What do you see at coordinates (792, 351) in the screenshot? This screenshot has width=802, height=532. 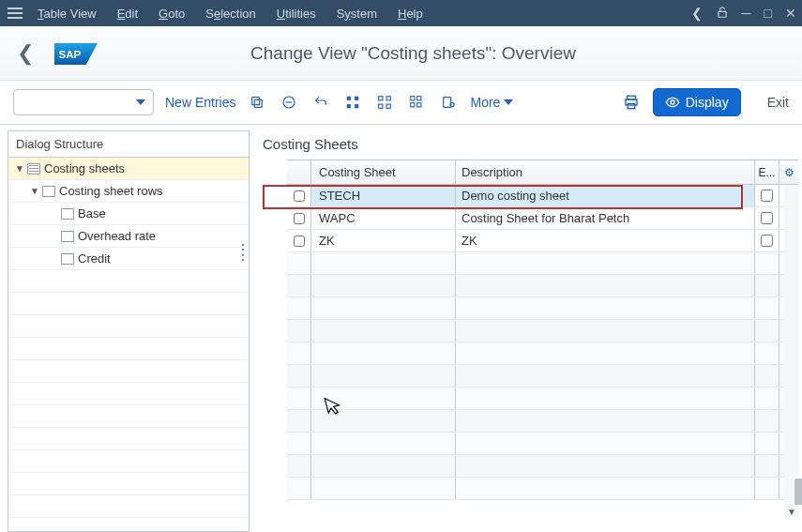 I see `vertical-scrollbar: ▼` at bounding box center [792, 351].